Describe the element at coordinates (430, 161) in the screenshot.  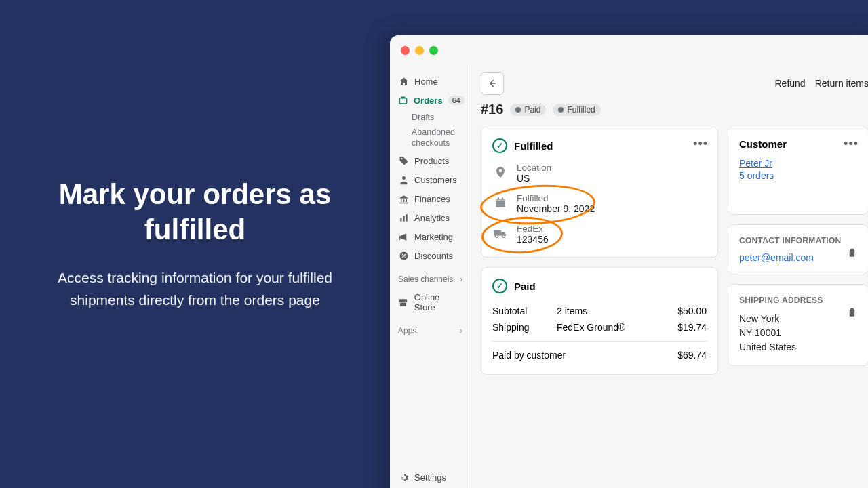
I see `sidebar-item-products: Products` at that location.